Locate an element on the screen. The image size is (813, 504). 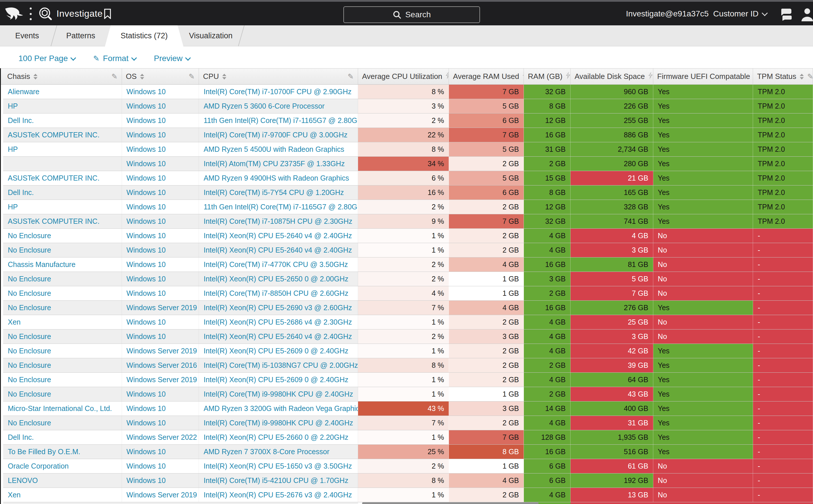
cpu-link: Intel(R) Core(TM) i5-1038NG7 CPU @ 2.00G… is located at coordinates (278, 365).